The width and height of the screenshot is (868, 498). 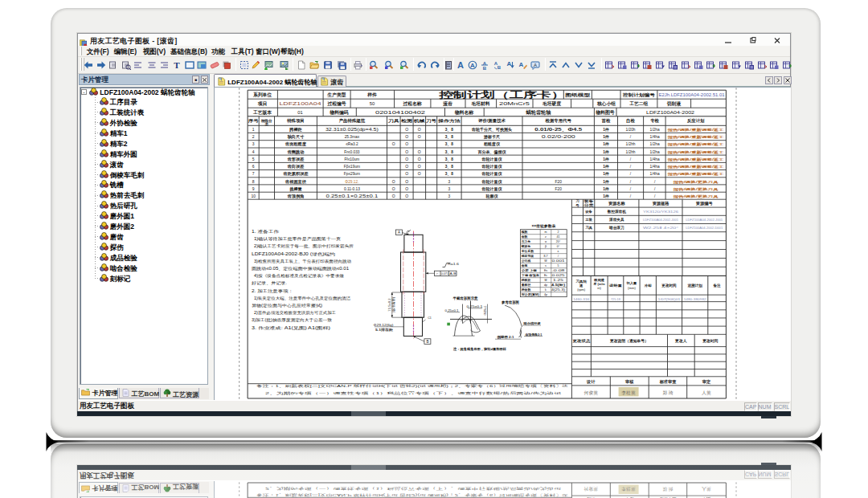 I want to click on svg-text: 3)加工(批)抽齿厚度测定向大于公差一致, so click(x=292, y=320).